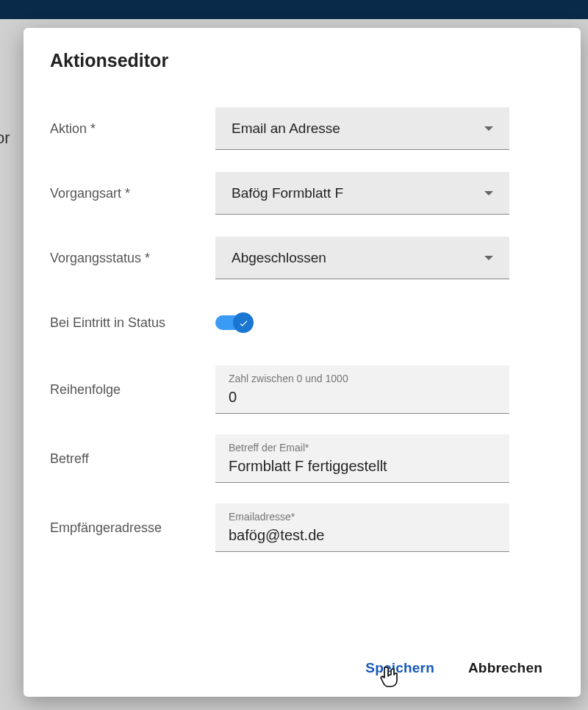  Describe the element at coordinates (362, 467) in the screenshot. I see `input-betreff` at that location.